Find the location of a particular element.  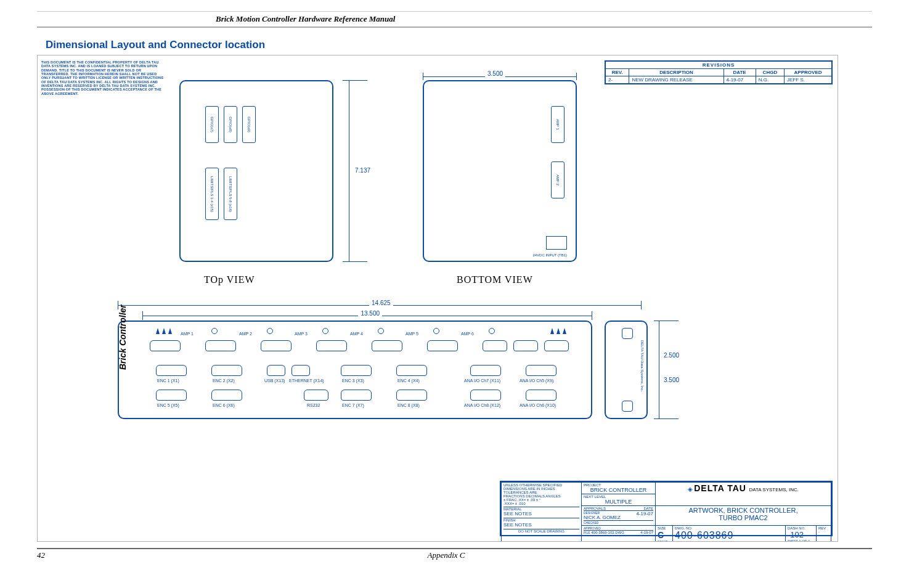

dim-front-outer: 14.625 is located at coordinates (380, 305).